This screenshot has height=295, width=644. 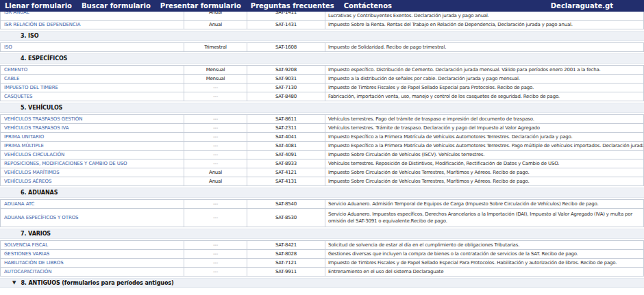 I want to click on form-link: ISR ANUAL, so click(x=16, y=14).